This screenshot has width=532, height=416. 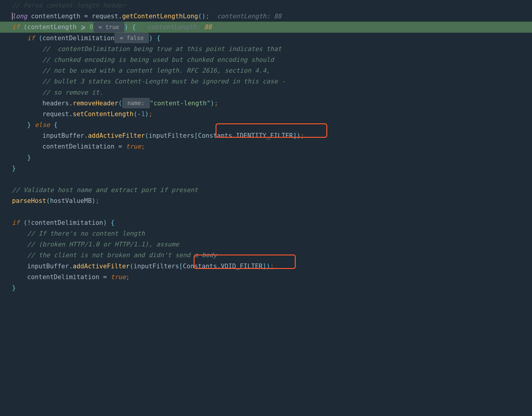 I want to click on identifier: hostValueMB, so click(x=71, y=201).